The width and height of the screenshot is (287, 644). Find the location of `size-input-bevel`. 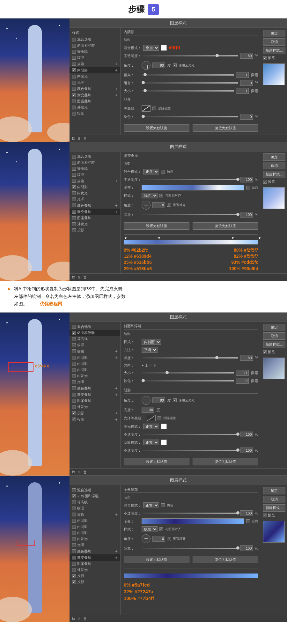

size-input-bevel is located at coordinates (242, 373).